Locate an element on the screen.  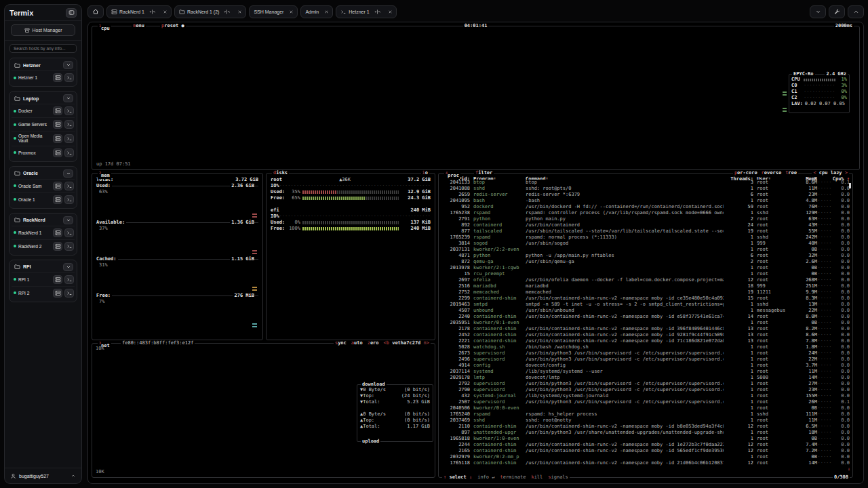
process-row: 2165containerd-shim/usr/bin/containerd-s… is located at coordinates (646, 451).